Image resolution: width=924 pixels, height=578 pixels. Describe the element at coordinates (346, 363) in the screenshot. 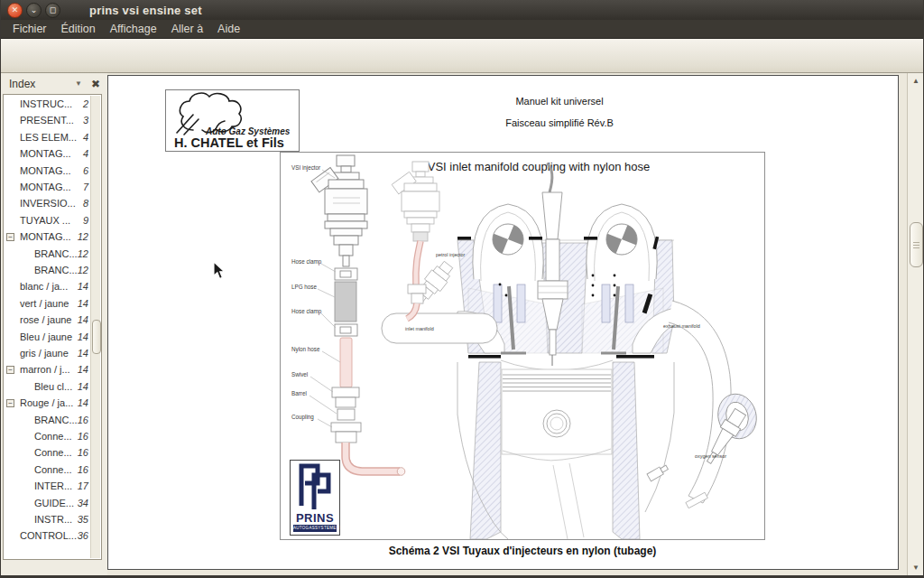

I see `nylon-hose-drawing` at that location.